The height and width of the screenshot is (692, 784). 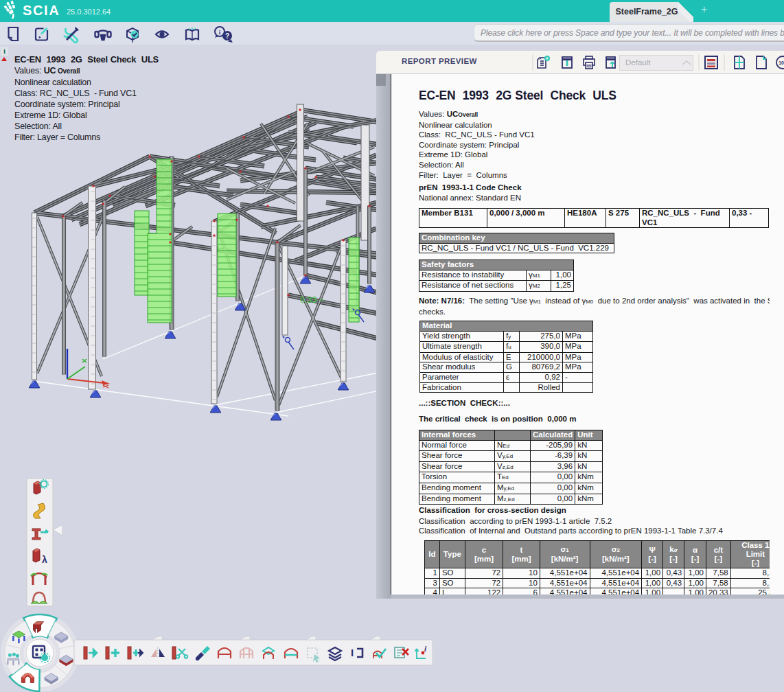 What do you see at coordinates (45, 560) in the screenshot?
I see `svg-text: λ` at bounding box center [45, 560].